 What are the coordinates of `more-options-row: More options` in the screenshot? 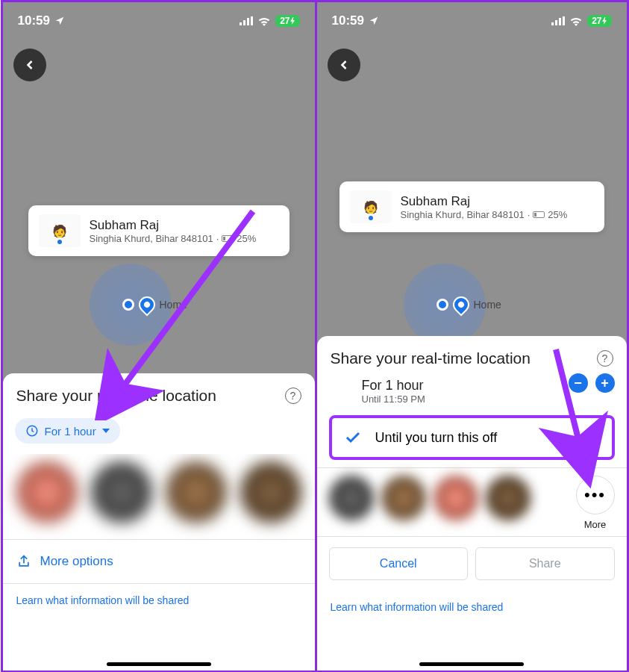 It's located at (159, 561).